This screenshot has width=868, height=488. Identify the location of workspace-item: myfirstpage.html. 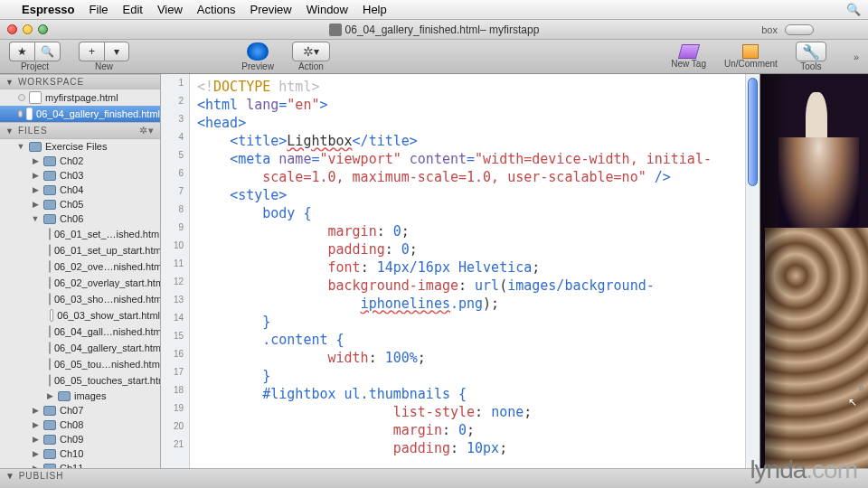
(80, 98).